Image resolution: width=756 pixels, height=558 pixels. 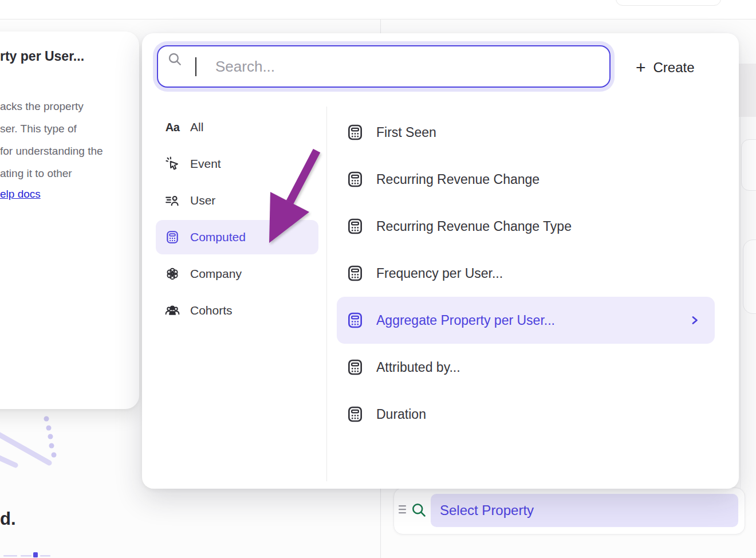 I want to click on modal-column-divider, so click(x=326, y=294).